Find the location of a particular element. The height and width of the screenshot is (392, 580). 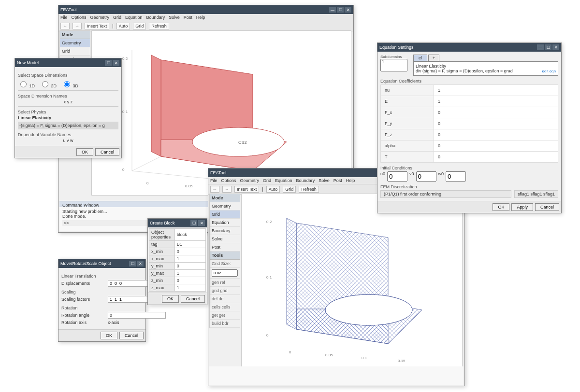

mode-post: Post is located at coordinates (225, 247).